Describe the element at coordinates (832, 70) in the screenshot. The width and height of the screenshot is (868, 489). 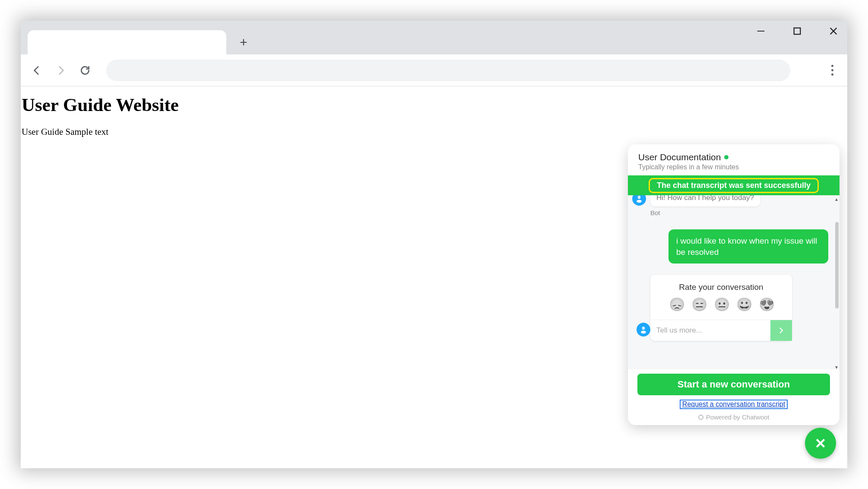
I see `browser-menu-button` at that location.